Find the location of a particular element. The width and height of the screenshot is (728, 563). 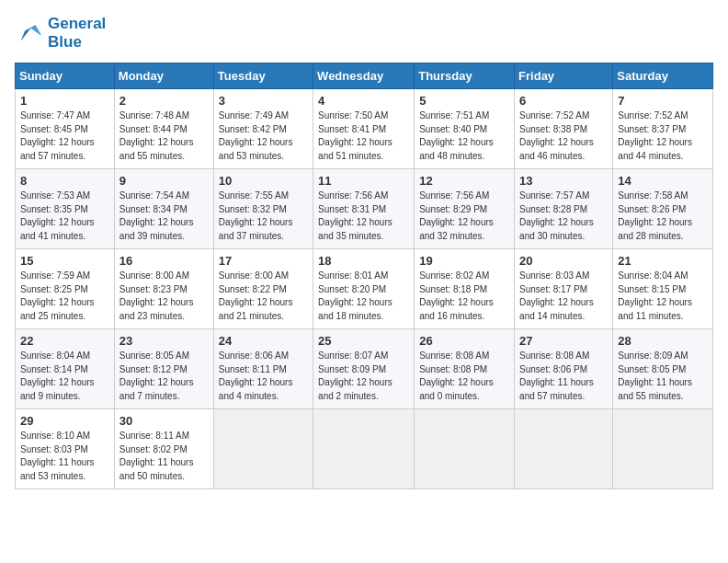

calendar-cell: 21 Sunrise: 8:04 AMSunset: 8:15 PMDaylig… is located at coordinates (664, 289).